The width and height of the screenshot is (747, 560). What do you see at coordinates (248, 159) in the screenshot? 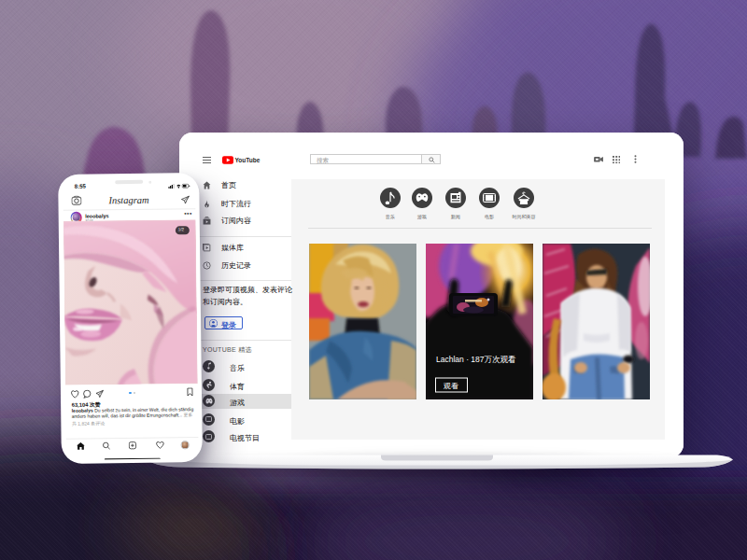
I see `svg-text: YouTube` at bounding box center [248, 159].